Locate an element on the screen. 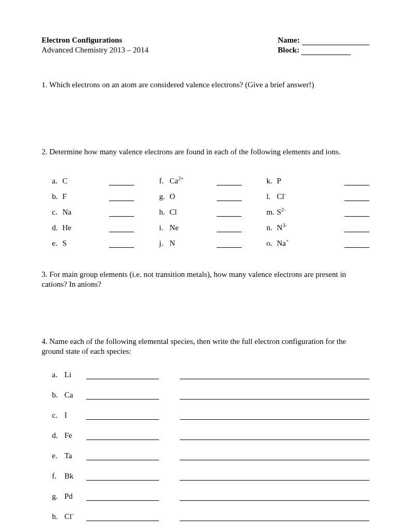  block-label: Block: is located at coordinates (289, 50).